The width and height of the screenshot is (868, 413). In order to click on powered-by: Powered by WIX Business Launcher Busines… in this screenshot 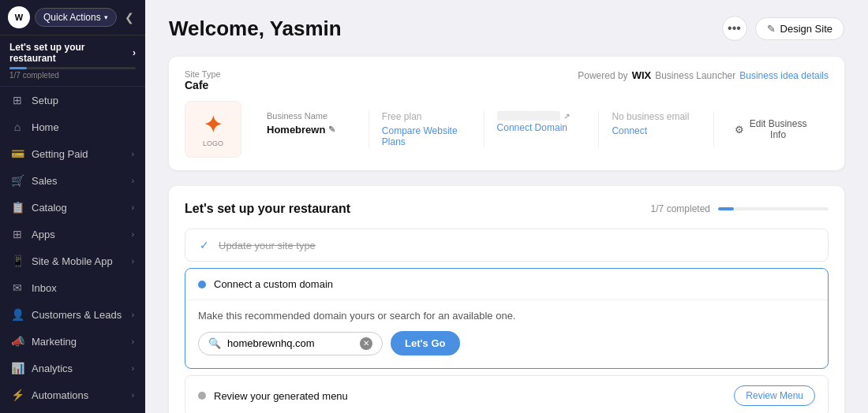, I will do `click(703, 76)`.